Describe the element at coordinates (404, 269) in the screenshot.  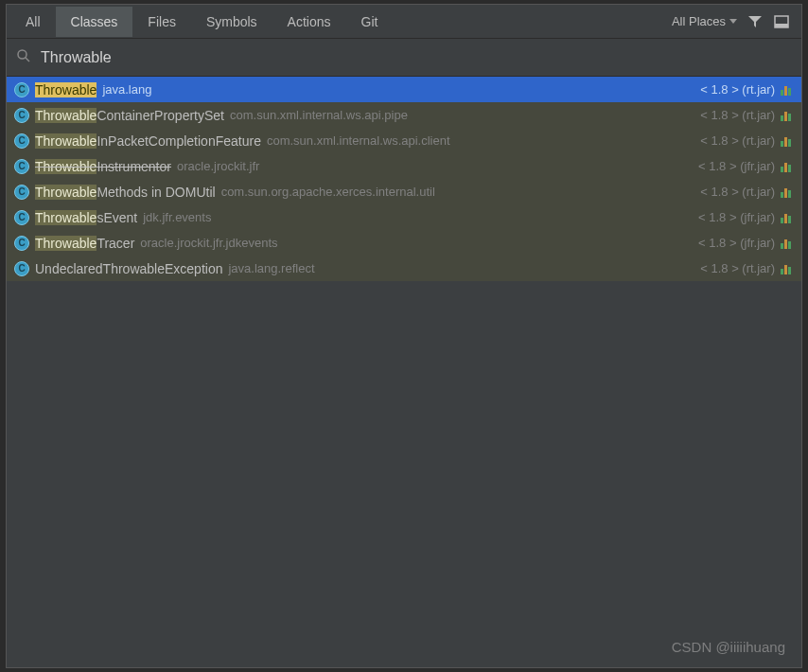
I see `result-row: UndeclaredThrowableException java.lang.r…` at that location.